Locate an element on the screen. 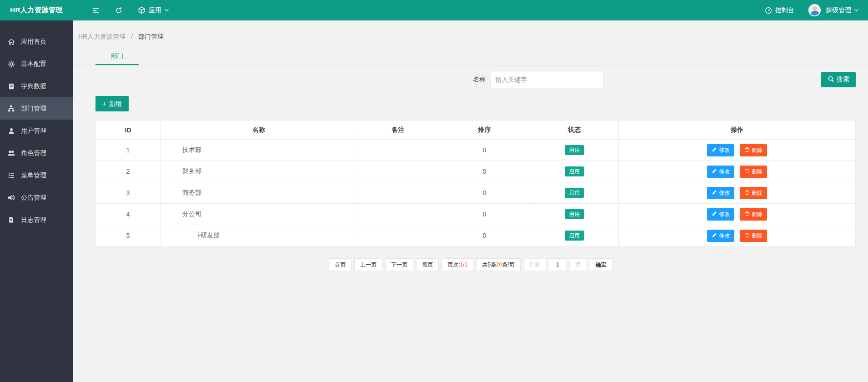 Image resolution: width=868 pixels, height=382 pixels. sidebar-item-speaker: 公告管理 is located at coordinates (36, 197).